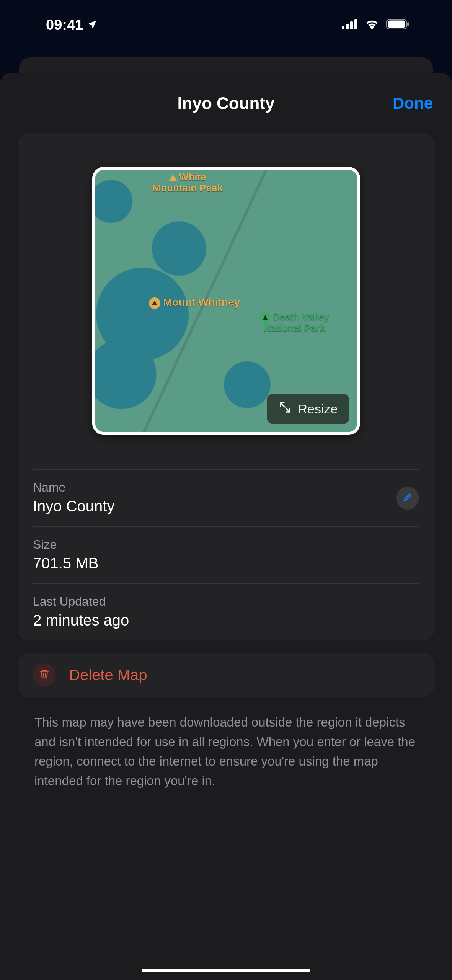 The image size is (452, 980). Describe the element at coordinates (226, 752) in the screenshot. I see `footer-disclaimer: This map may have been downloaded outsid…` at that location.